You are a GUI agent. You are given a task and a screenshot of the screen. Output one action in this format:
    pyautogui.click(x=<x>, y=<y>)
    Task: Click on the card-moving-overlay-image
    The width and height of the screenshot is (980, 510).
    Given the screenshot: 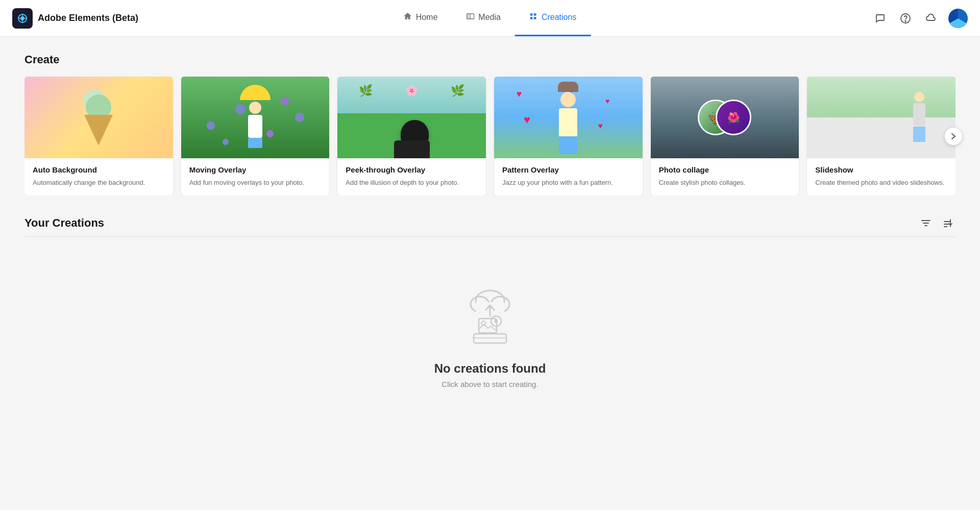 What is the action you would take?
    pyautogui.click(x=255, y=117)
    